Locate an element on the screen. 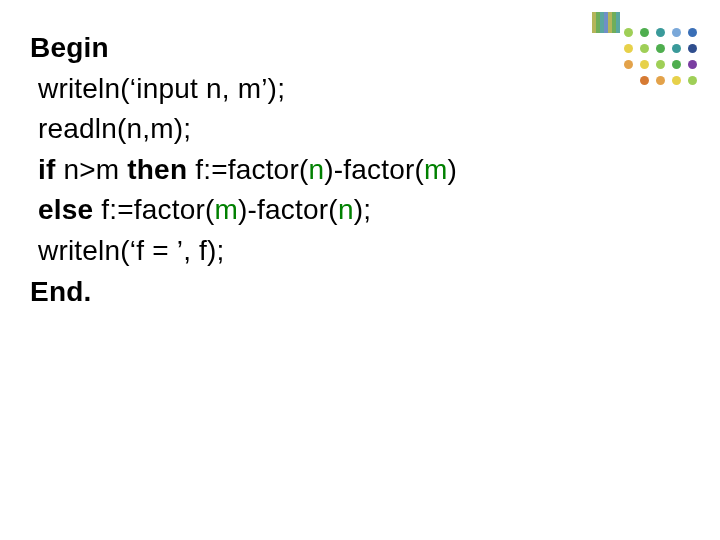  ring-icon is located at coordinates (618, 22).